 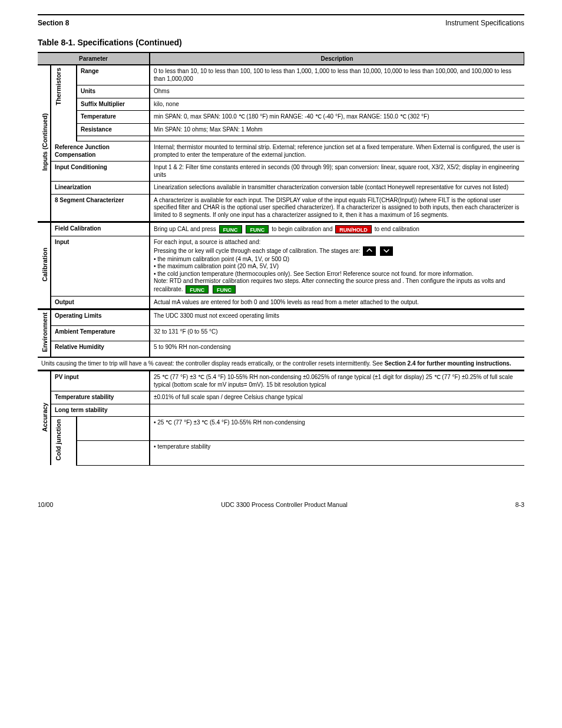 I want to click on env-rh-text: 5 to 90% RH non-condensing, so click(x=337, y=349).